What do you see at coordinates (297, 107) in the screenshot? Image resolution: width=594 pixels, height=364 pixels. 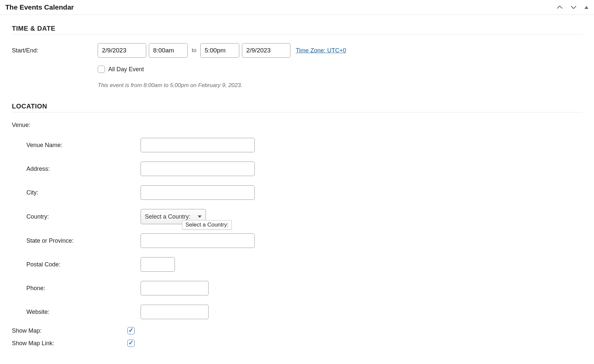 I see `section-title-location: LOCATION` at bounding box center [297, 107].